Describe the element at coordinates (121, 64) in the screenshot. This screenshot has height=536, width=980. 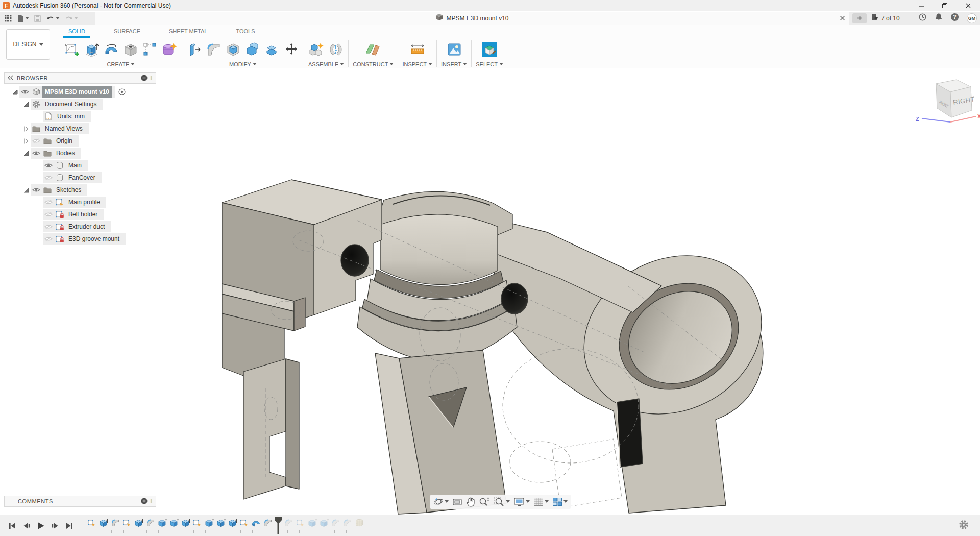
I see `ribbon-group-label-create: CREATE` at that location.